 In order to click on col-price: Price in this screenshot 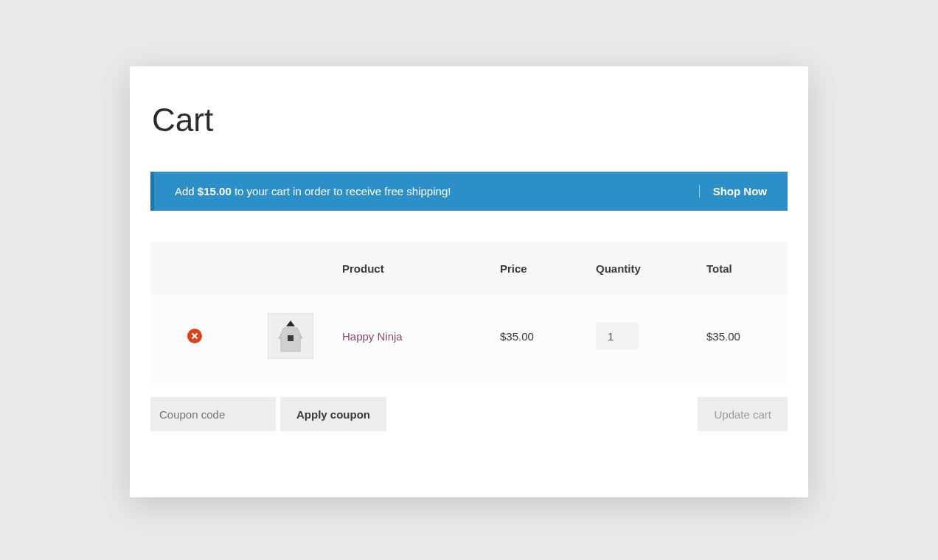, I will do `click(548, 268)`.